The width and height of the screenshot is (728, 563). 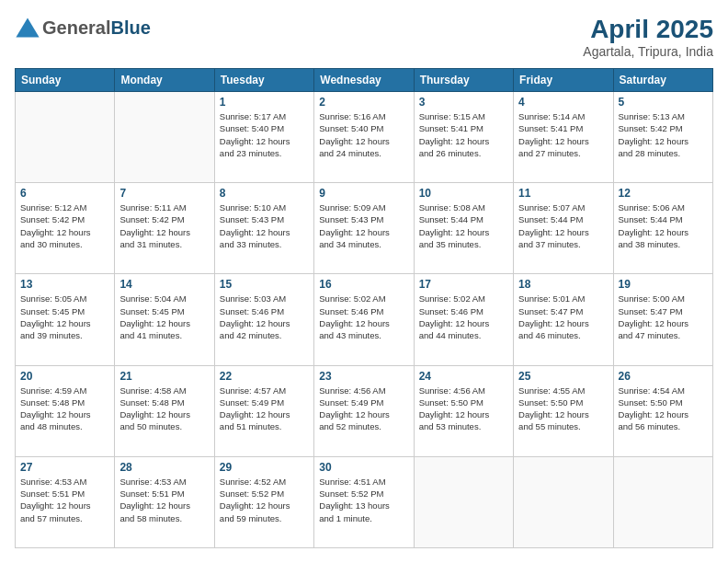 I want to click on day-number: 1, so click(x=265, y=102).